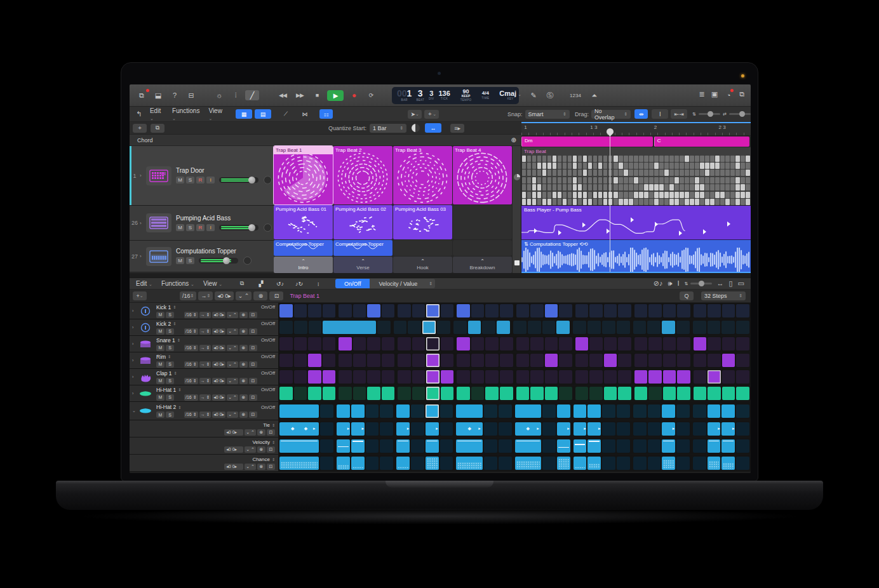  What do you see at coordinates (299, 429) in the screenshot?
I see `tie-cell: ◆◆▸` at bounding box center [299, 429].